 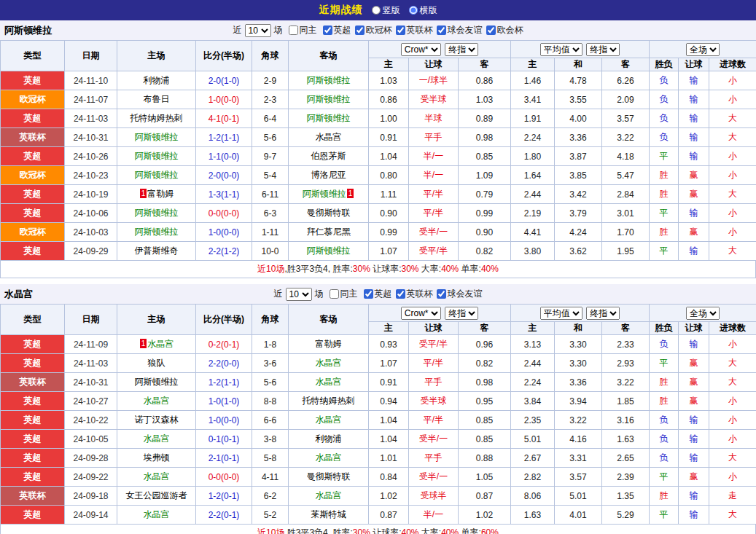 What do you see at coordinates (225, 401) in the screenshot?
I see `score-cell: 1-0(1-0)` at bounding box center [225, 401].